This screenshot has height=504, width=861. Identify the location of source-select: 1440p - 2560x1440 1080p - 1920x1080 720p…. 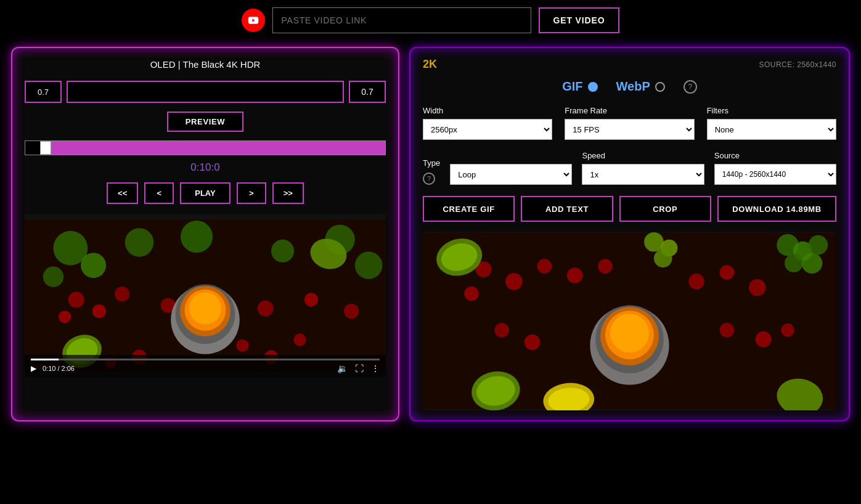
(775, 174).